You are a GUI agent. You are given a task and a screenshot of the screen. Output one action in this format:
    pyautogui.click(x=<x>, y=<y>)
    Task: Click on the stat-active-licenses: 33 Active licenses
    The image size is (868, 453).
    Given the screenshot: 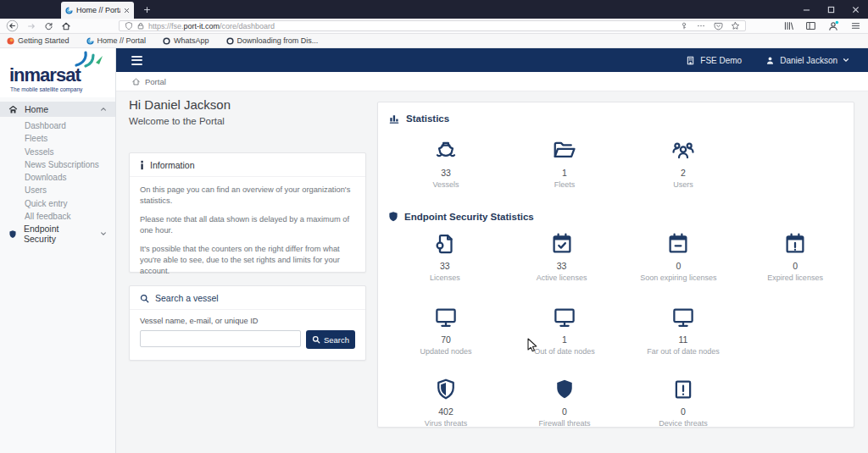 What is the action you would take?
    pyautogui.click(x=562, y=256)
    